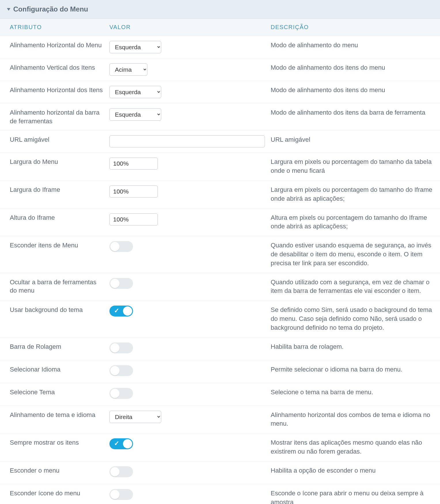  Describe the element at coordinates (135, 115) in the screenshot. I see `select-h-toolbar-align: EsquerdaDireitaCentro` at that location.